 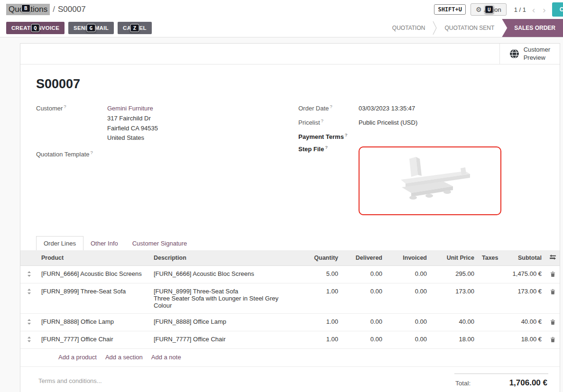 I want to click on cell-subtotal: 173.00 €, so click(x=521, y=298).